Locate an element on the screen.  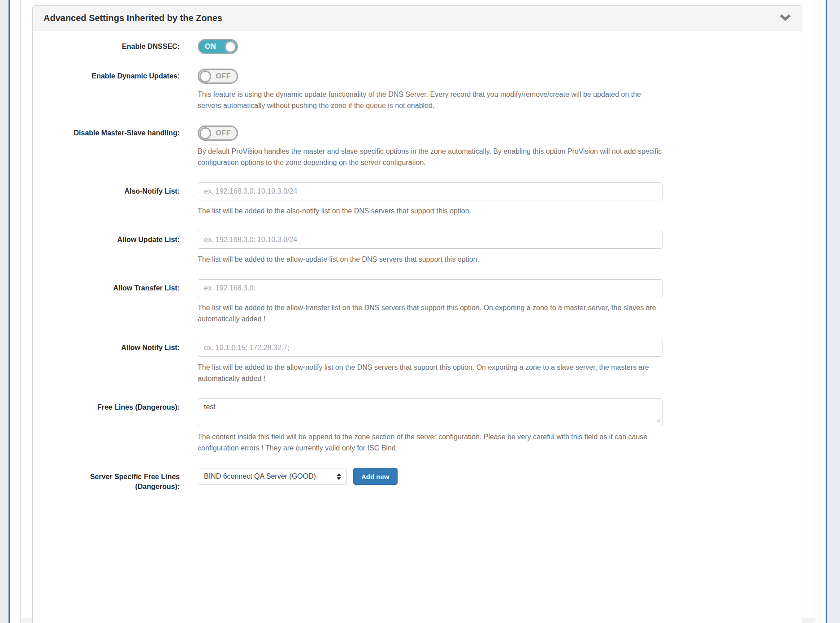
row-allow-transfer-list: Allow Transfer List: The list will be ad… is located at coordinates (417, 302).